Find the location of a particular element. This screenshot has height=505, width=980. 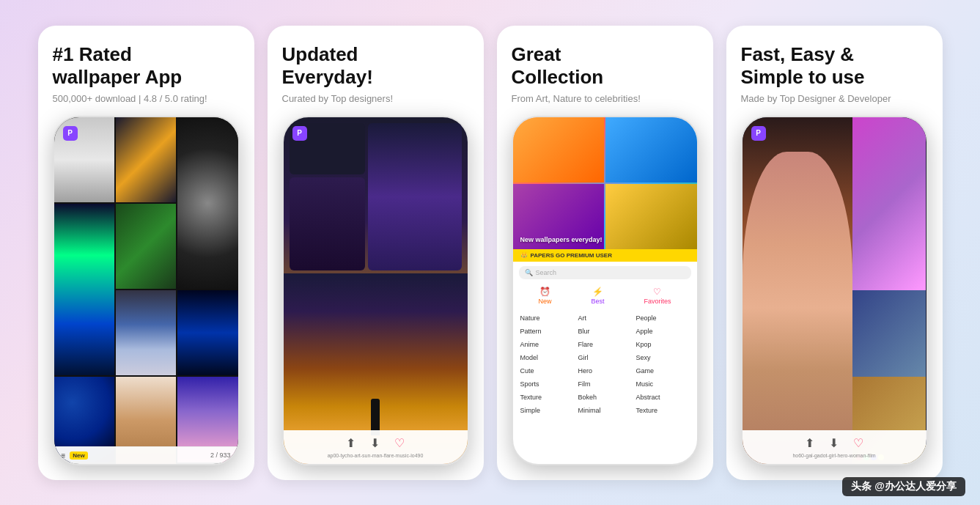

card2-subtitle: Curated by Top designers! is located at coordinates (375, 98).